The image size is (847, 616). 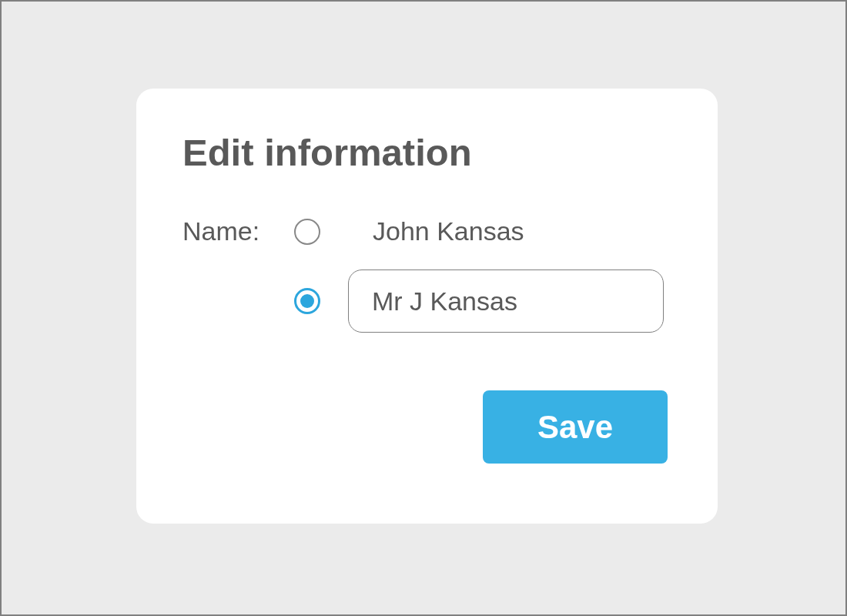 What do you see at coordinates (307, 232) in the screenshot?
I see `name-option-1-radio` at bounding box center [307, 232].